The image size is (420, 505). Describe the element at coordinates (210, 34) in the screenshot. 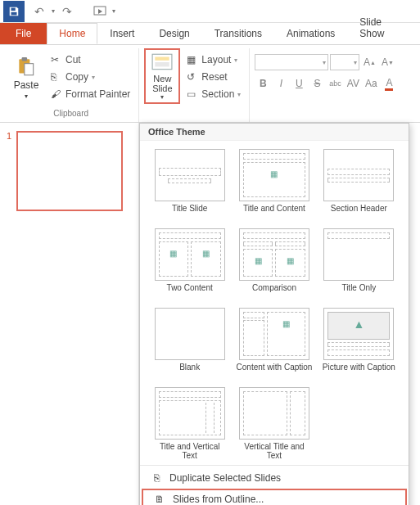

I see `ribbon-tabs: File Home Insert Design Transitions Anim…` at that location.